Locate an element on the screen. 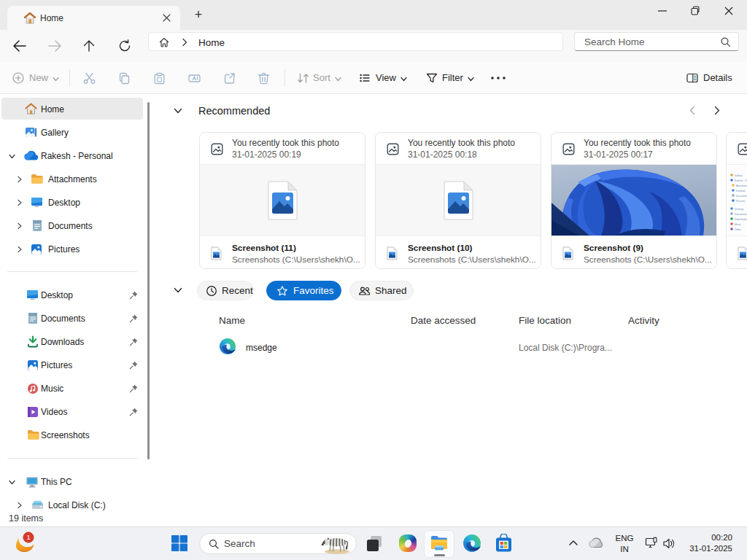 The height and width of the screenshot is (560, 747). svg-text: Music is located at coordinates (738, 225).